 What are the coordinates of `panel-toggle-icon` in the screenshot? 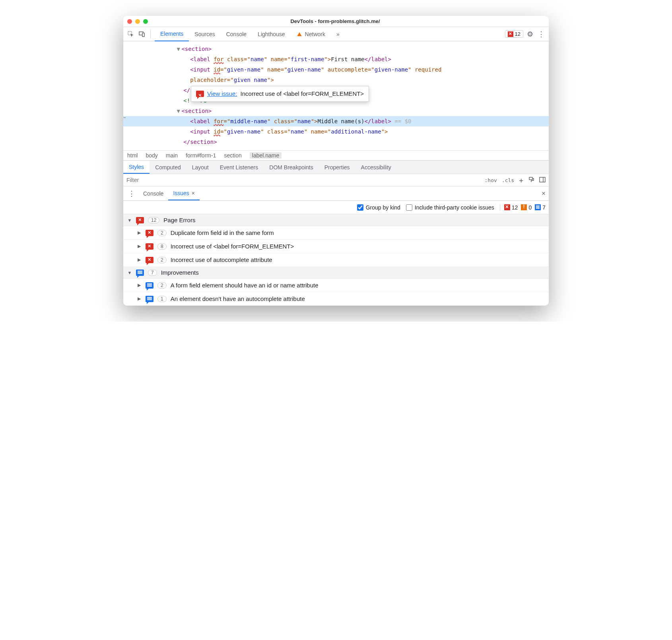 It's located at (542, 180).